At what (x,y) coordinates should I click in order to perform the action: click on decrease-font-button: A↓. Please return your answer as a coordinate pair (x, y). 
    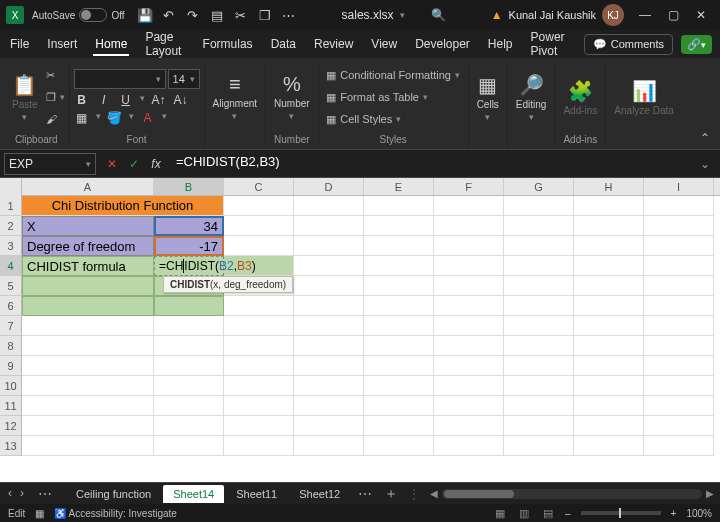
    Looking at the image, I should click on (181, 100).